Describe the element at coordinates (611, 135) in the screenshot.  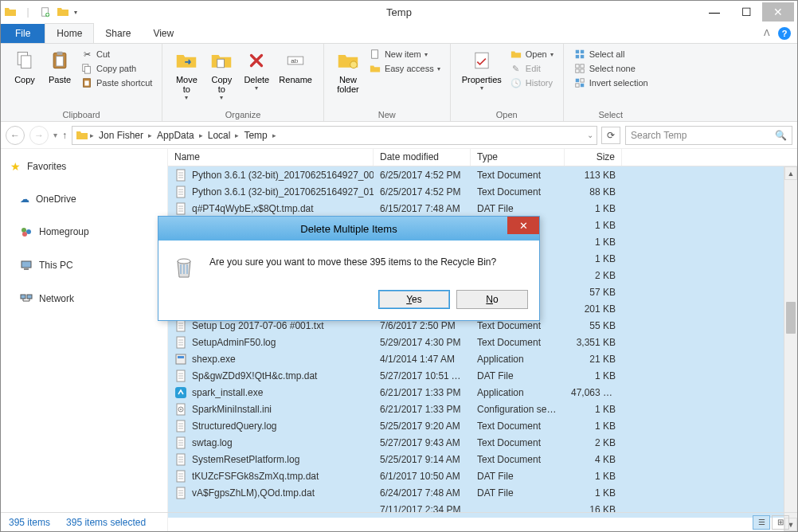
I see `refresh-button: ⟳` at that location.